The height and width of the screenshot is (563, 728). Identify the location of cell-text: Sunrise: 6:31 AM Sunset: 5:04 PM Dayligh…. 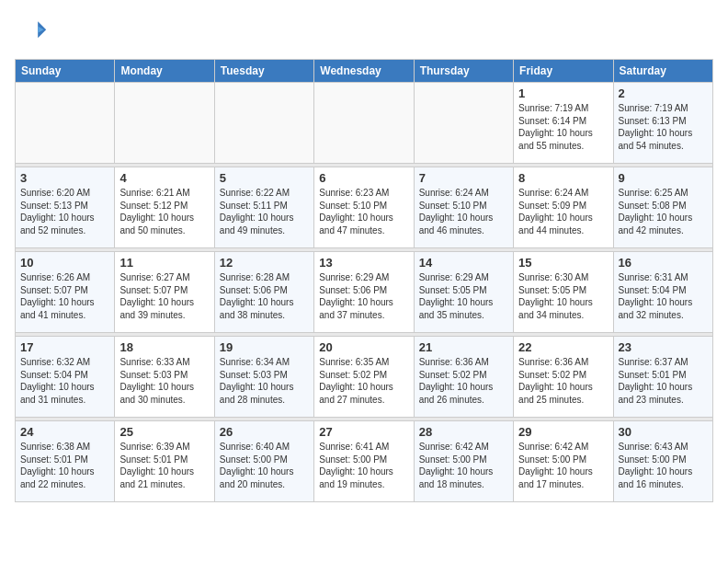
(664, 296).